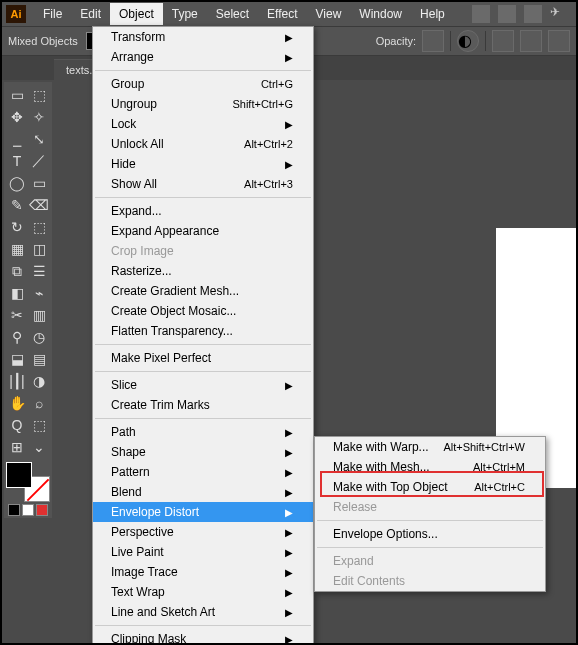 This screenshot has height=645, width=578. I want to click on menu-item-label: Shape, so click(128, 452).